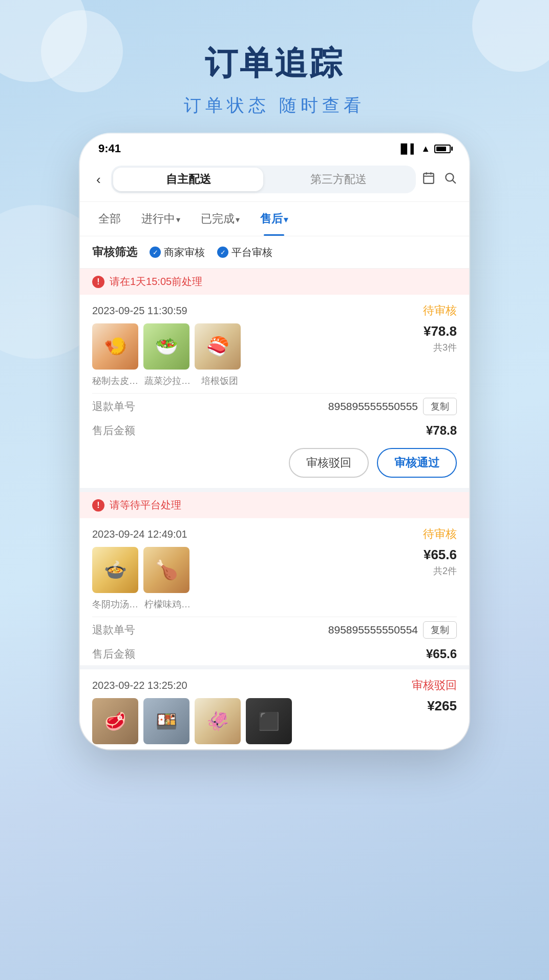 The height and width of the screenshot is (980, 549). Describe the element at coordinates (115, 252) in the screenshot. I see `audit-filter-label: 审核筛选` at that location.